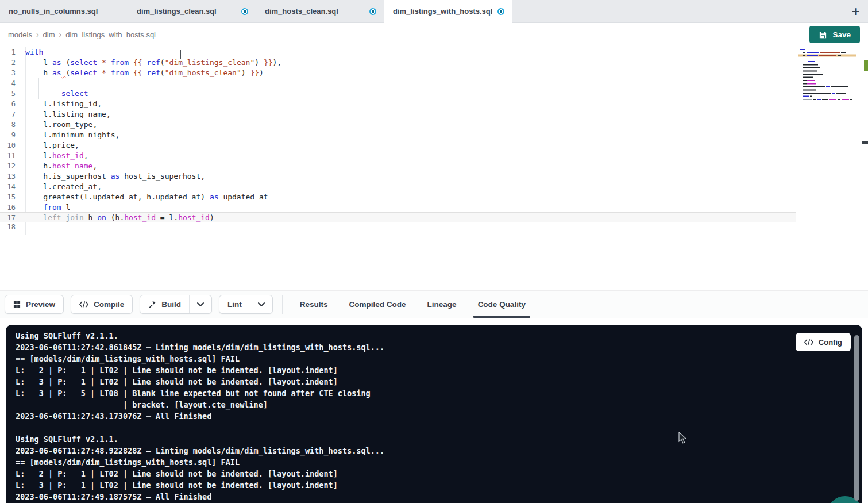 Image resolution: width=868 pixels, height=503 pixels. I want to click on tab-label: dim_listings_with_hosts.sql, so click(442, 11).